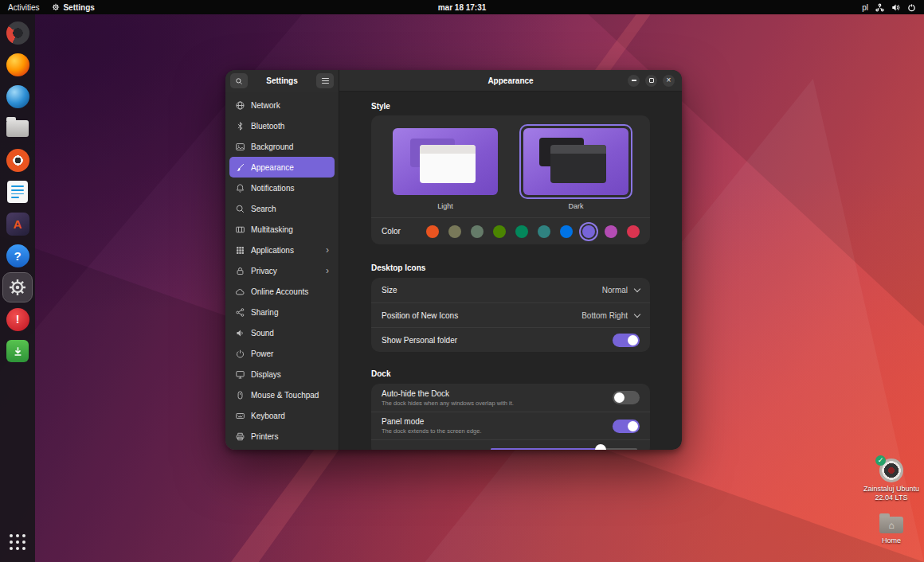 The height and width of the screenshot is (562, 924). What do you see at coordinates (445, 167) in the screenshot?
I see `style-option-light: Light` at bounding box center [445, 167].